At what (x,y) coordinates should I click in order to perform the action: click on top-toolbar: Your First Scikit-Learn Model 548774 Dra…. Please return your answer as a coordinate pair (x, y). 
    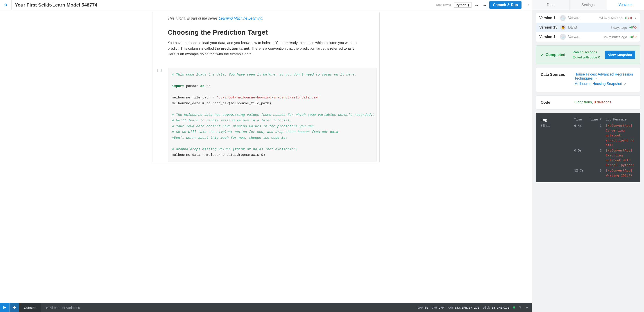
    Looking at the image, I should click on (322, 5).